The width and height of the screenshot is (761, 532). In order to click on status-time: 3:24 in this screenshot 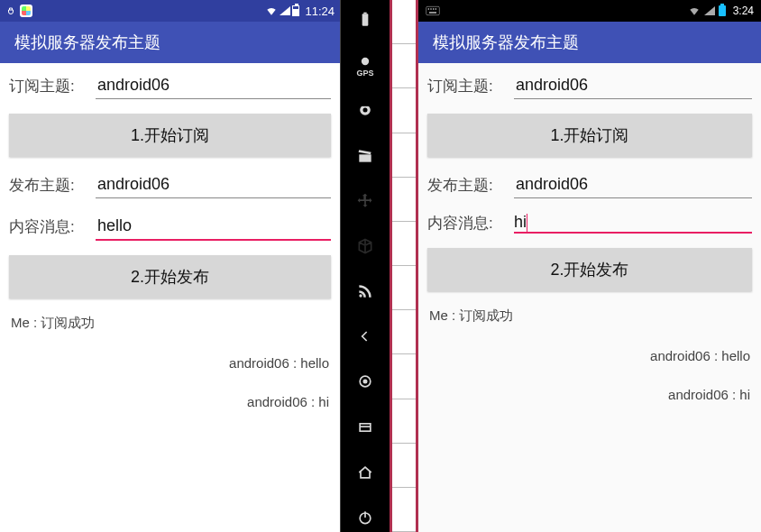, I will do `click(743, 11)`.